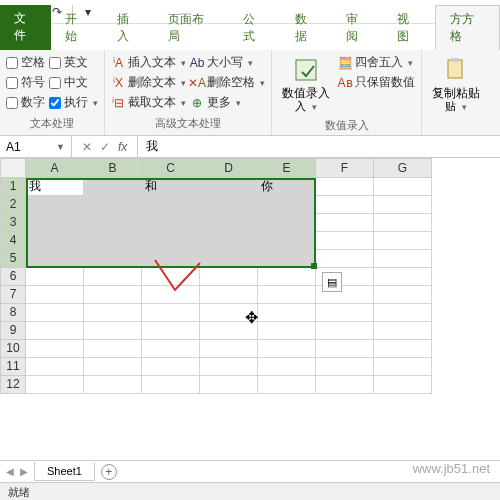  I want to click on add-sheet-icon: +, so click(109, 472).